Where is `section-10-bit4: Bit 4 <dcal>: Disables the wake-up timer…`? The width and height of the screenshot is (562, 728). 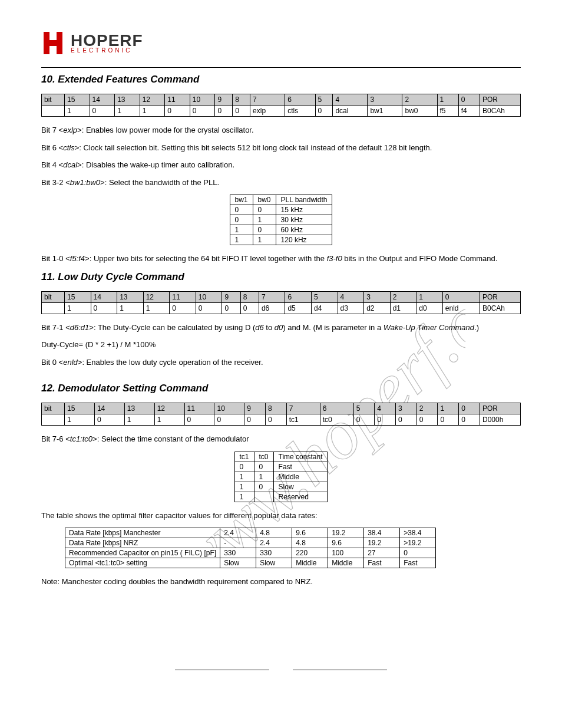
section-10-bit4: Bit 4 <dcal>: Disables the wake-up timer… is located at coordinates (281, 165).